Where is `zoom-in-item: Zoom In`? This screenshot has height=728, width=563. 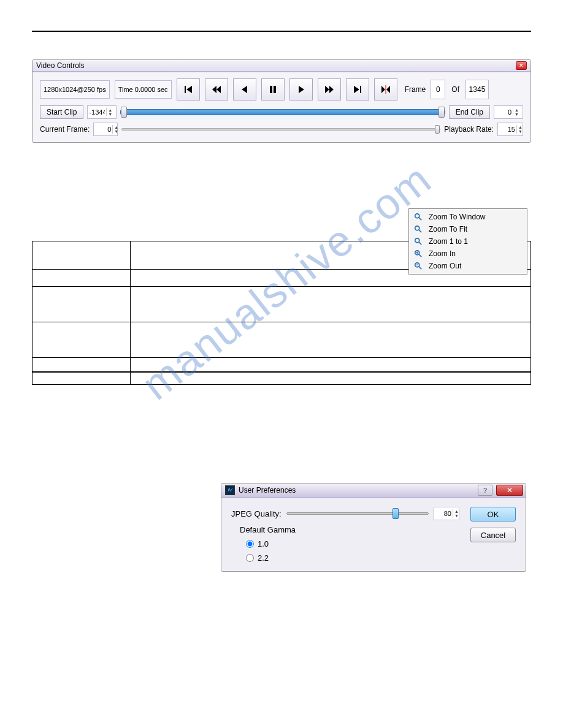 zoom-in-item: Zoom In is located at coordinates (468, 254).